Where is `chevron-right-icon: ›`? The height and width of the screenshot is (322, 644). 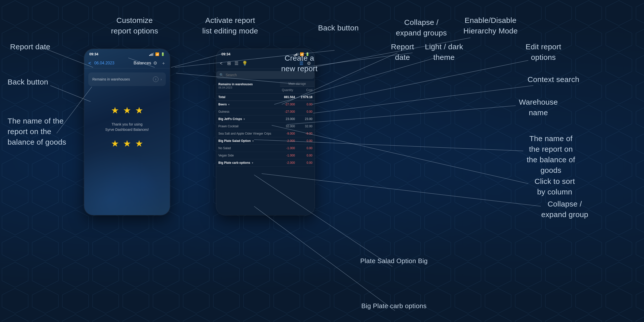 chevron-right-icon: › is located at coordinates (161, 79).